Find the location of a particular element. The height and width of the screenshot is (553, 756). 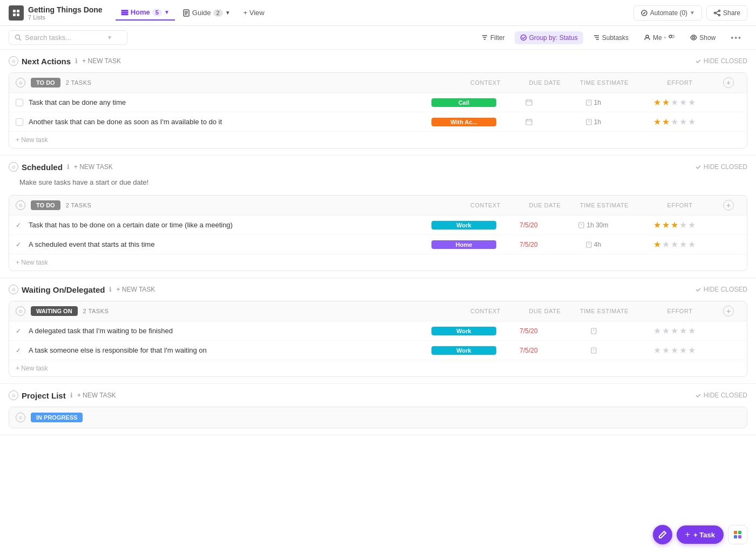

task-duedate-val-wo1: 7/5/20 is located at coordinates (528, 331).